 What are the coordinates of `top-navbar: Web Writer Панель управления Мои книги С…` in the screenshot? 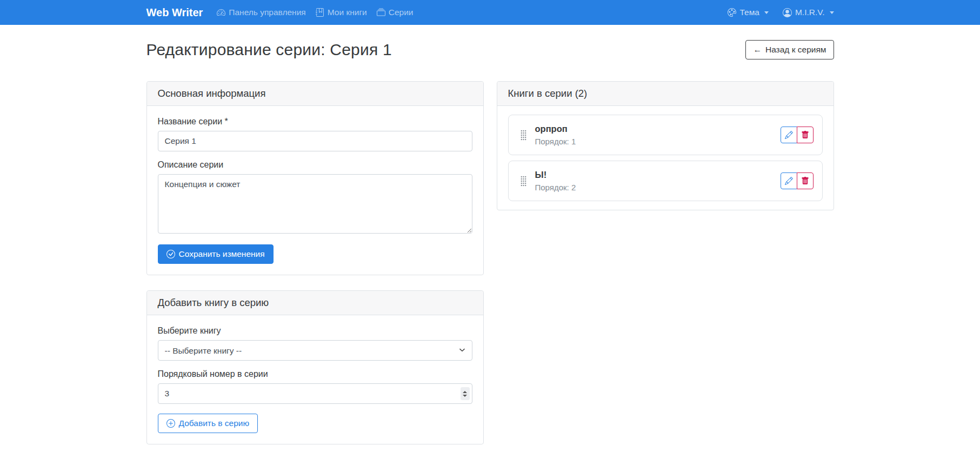 It's located at (490, 12).